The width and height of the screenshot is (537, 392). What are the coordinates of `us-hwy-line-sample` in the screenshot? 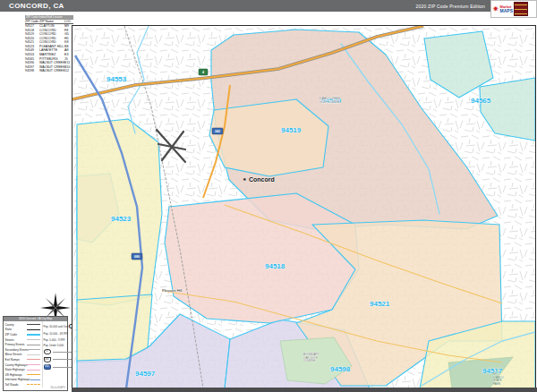 It's located at (34, 374).